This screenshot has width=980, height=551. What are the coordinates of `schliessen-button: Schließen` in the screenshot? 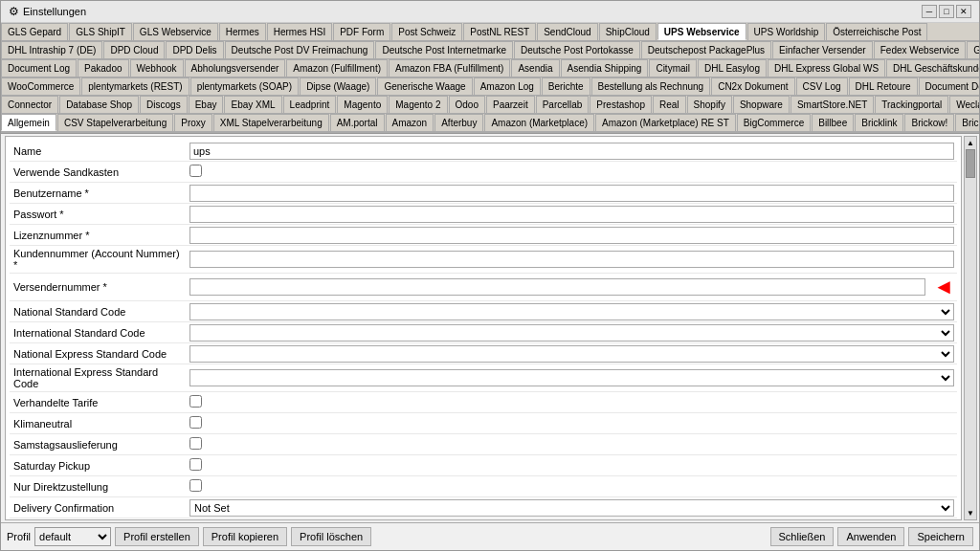 It's located at (802, 537).